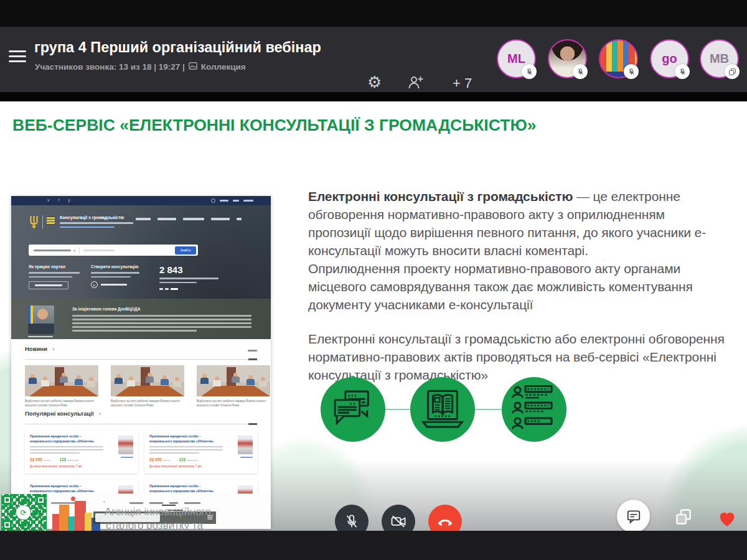  I want to click on feature-circle-document, so click(443, 409).